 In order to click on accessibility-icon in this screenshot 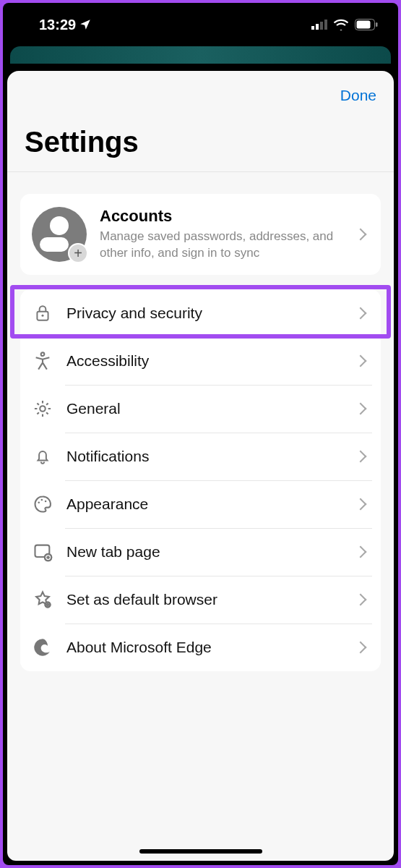, I will do `click(43, 361)`.